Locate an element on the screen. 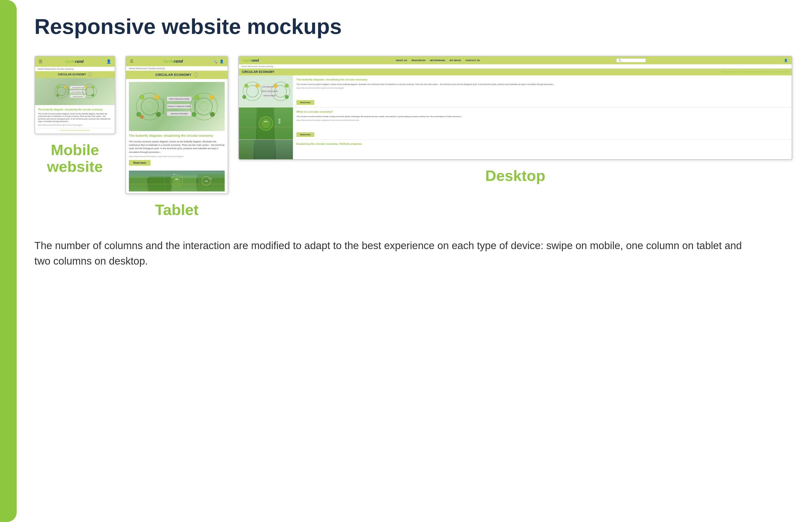 This screenshot has height=522, width=812. tablet-search-icon: 🔍 is located at coordinates (215, 61).